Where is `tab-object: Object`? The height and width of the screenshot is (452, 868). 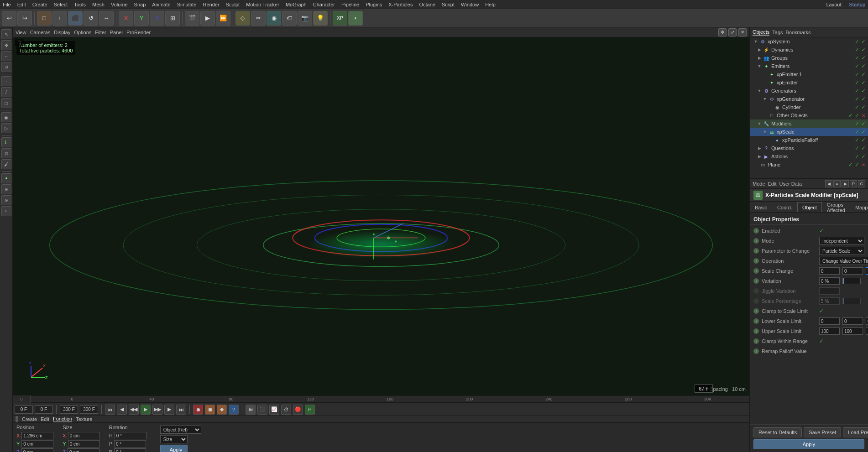 tab-object: Object is located at coordinates (810, 207).